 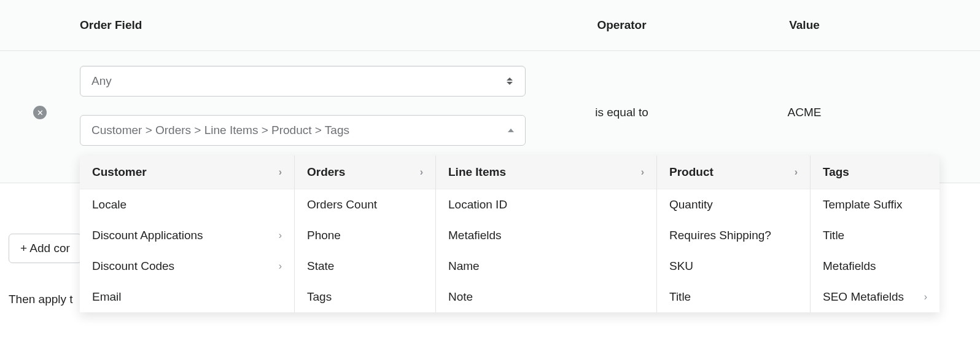 What do you see at coordinates (720, 235) in the screenshot?
I see `cascader-item-label: Requires Shipping?` at bounding box center [720, 235].